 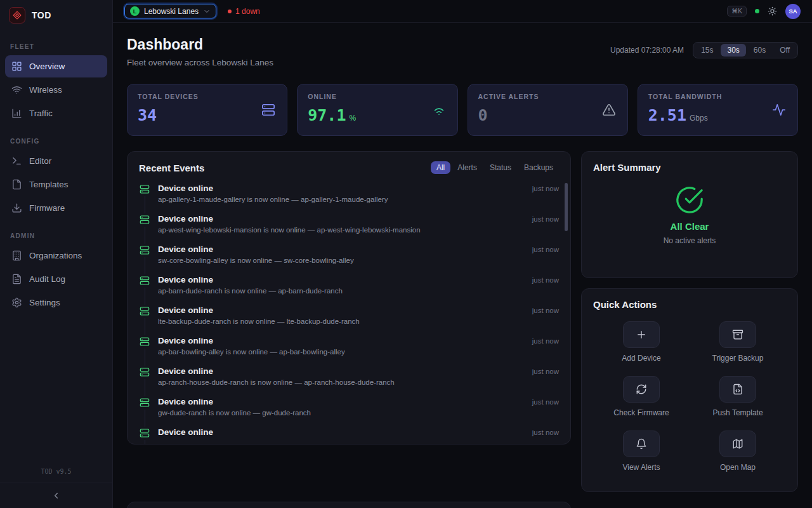 I want to click on open-map-action: Open Map, so click(x=738, y=451).